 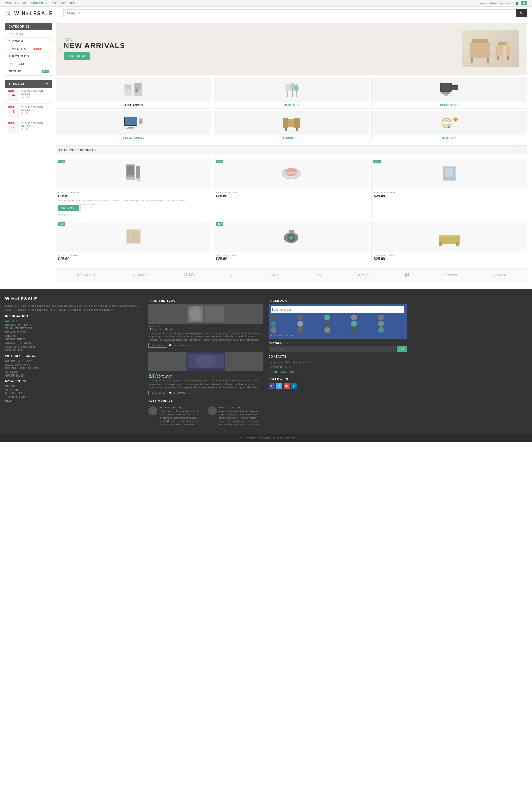 What do you see at coordinates (28, 34) in the screenshot?
I see `sidebar-item-appliances: APPLIANCES ›` at bounding box center [28, 34].